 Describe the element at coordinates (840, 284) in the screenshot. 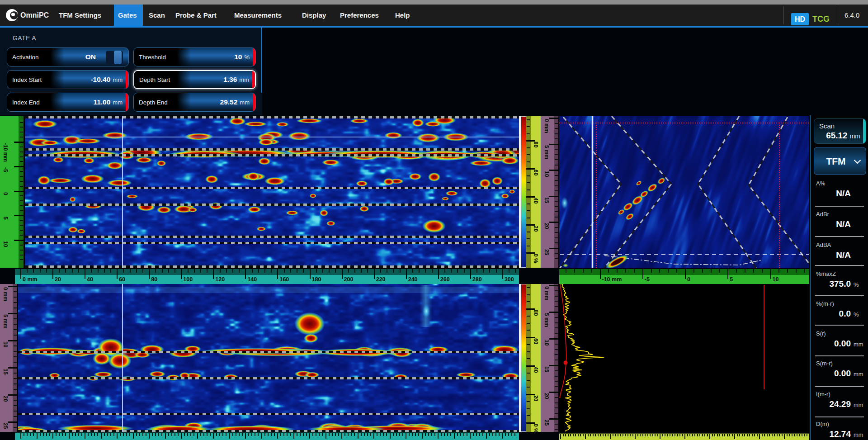

I see `measurement-value: 375.0` at that location.